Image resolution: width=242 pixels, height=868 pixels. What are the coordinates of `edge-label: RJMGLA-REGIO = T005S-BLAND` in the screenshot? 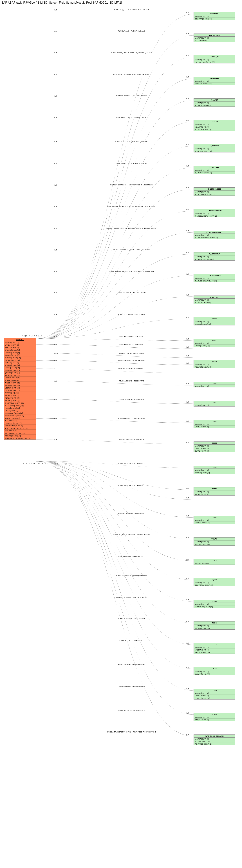 It's located at (131, 418).